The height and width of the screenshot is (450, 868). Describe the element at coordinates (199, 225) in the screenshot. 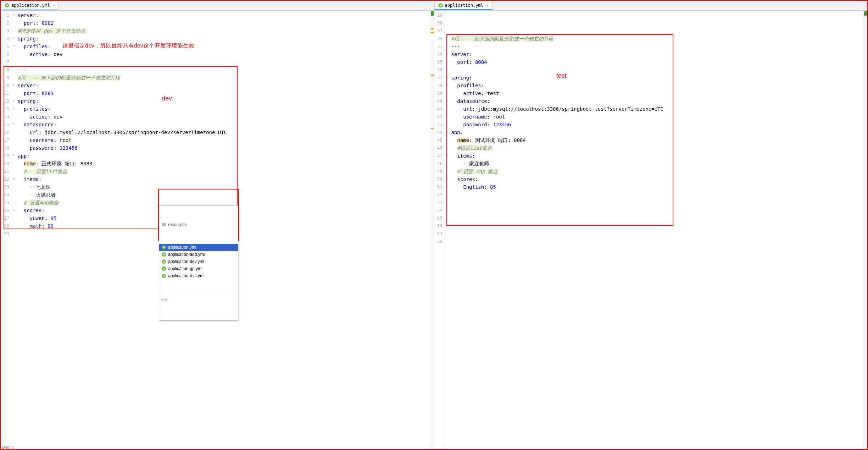

I see `popup-folder-row: resources` at that location.